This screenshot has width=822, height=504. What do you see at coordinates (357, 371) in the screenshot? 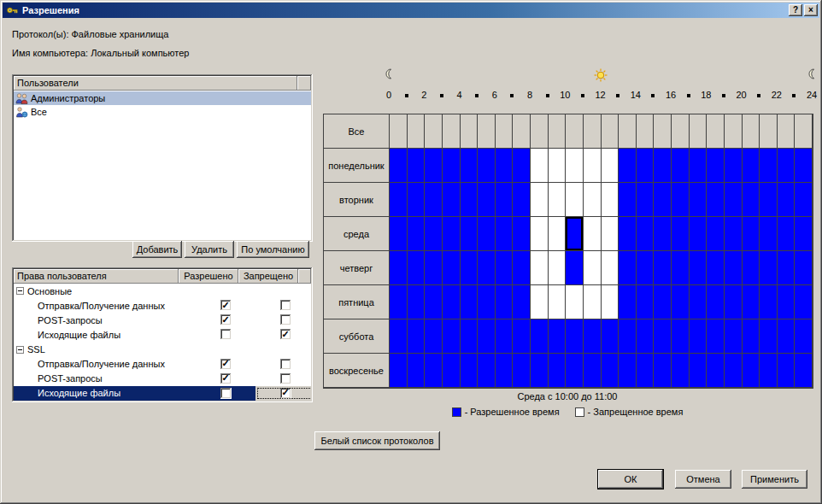
I see `schedule-row-label: воскресенье` at bounding box center [357, 371].